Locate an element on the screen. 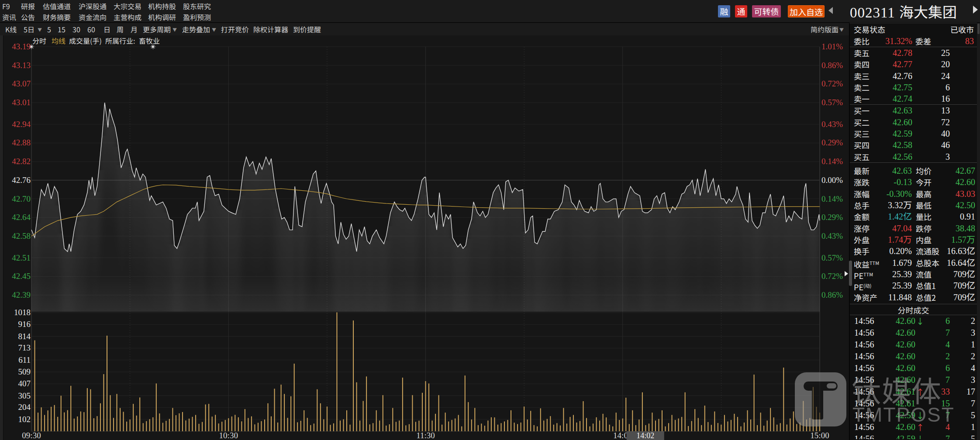 The height and width of the screenshot is (440, 980). margin-badge: 融 is located at coordinates (724, 11).